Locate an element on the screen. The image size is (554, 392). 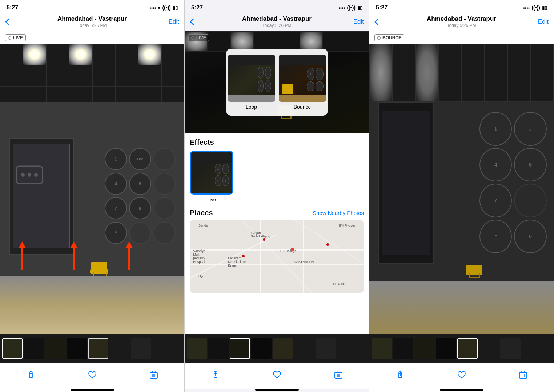
photo-area-2: LIVE is located at coordinates (277, 82).